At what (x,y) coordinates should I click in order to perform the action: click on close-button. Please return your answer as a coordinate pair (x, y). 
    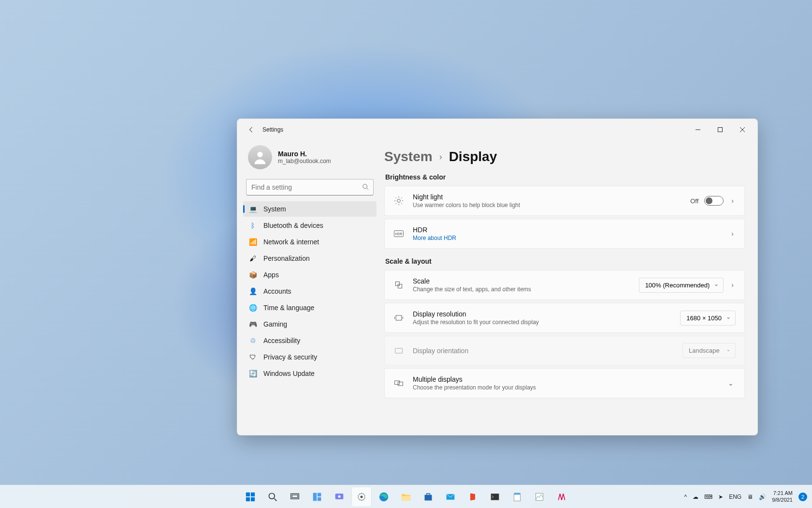
    Looking at the image, I should click on (742, 130).